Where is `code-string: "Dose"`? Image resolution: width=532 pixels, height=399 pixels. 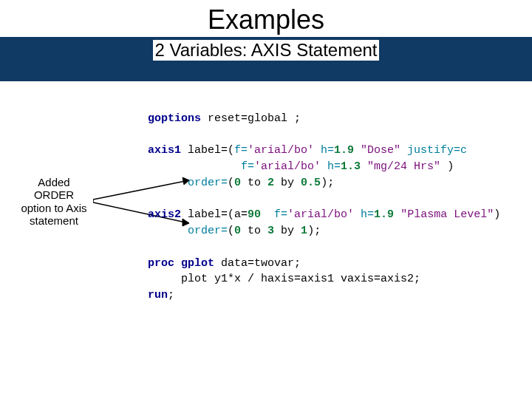
code-string: "Dose" is located at coordinates (377, 151).